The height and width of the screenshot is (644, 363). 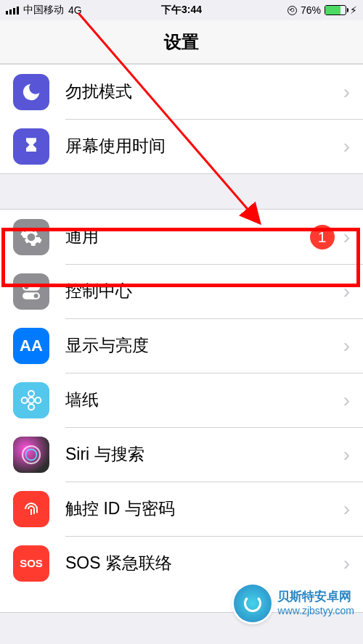 I want to click on row-wallpaper: 墙纸 ›, so click(x=182, y=400).